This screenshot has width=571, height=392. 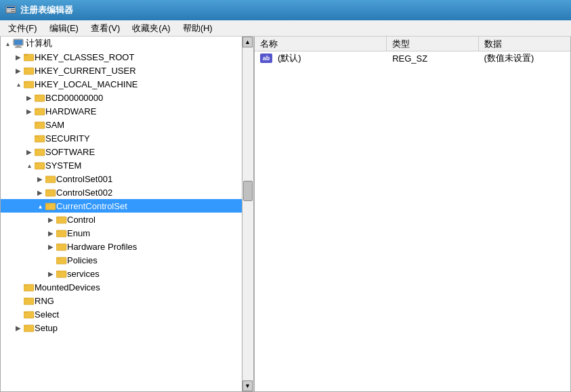 What do you see at coordinates (18, 84) in the screenshot?
I see `expand-hklm: ▴` at bounding box center [18, 84].